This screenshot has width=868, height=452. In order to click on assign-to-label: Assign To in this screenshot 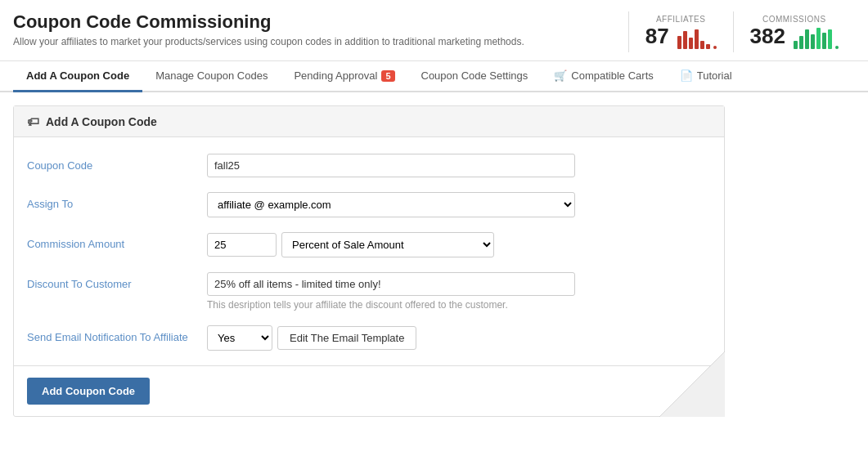, I will do `click(117, 201)`.